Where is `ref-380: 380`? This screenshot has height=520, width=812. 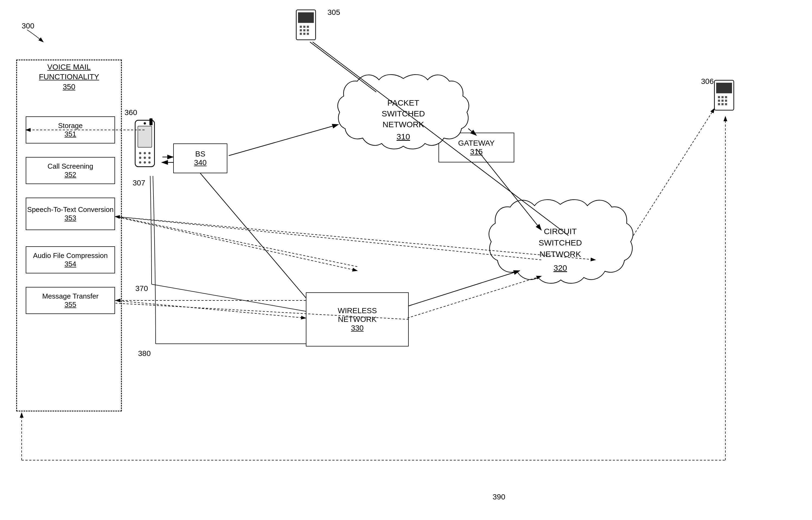 ref-380: 380 is located at coordinates (145, 354).